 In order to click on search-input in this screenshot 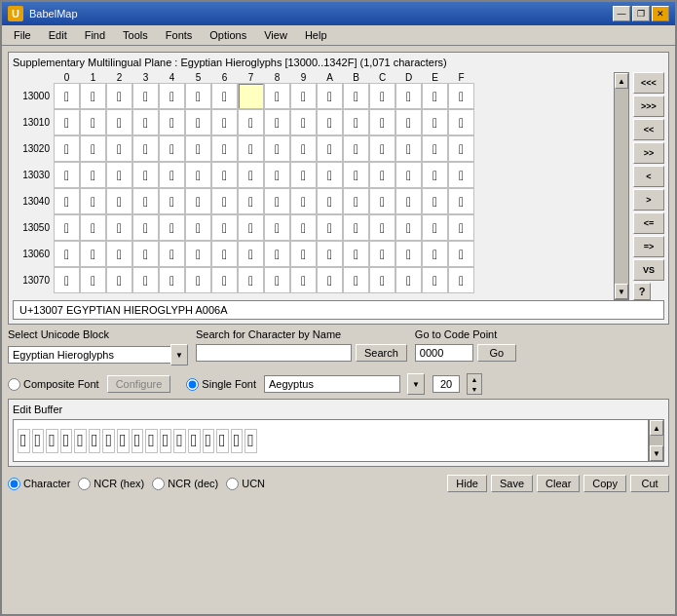, I will do `click(274, 353)`.